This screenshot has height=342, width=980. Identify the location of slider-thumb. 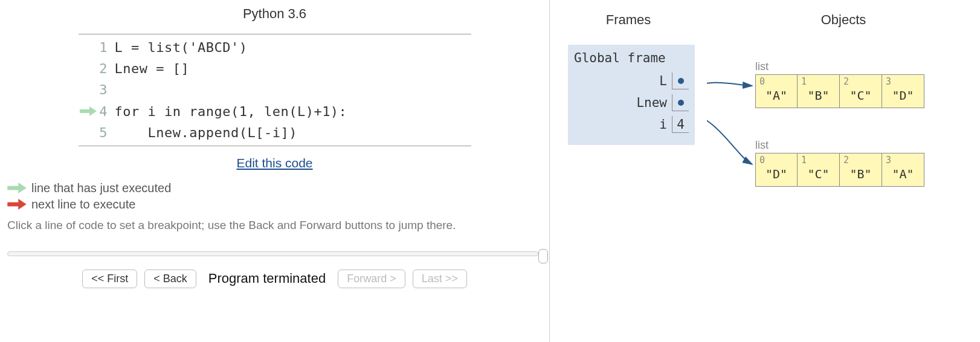
(543, 256).